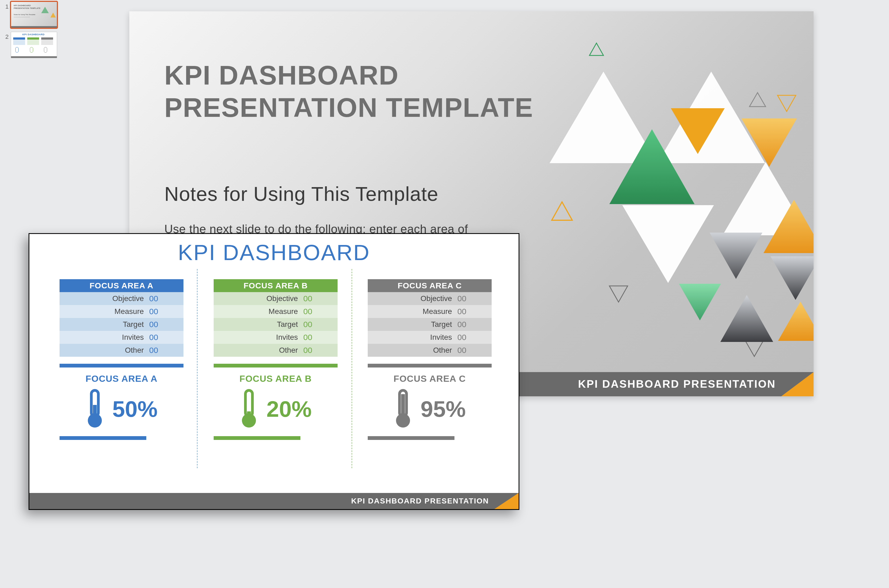  I want to click on focus-area-b-metric: 20%, so click(275, 409).